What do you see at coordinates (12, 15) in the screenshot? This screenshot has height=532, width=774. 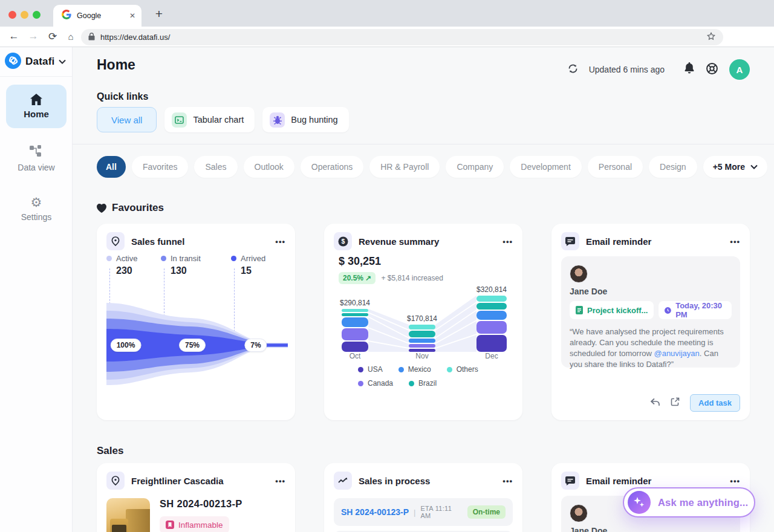 I see `close-window-button` at bounding box center [12, 15].